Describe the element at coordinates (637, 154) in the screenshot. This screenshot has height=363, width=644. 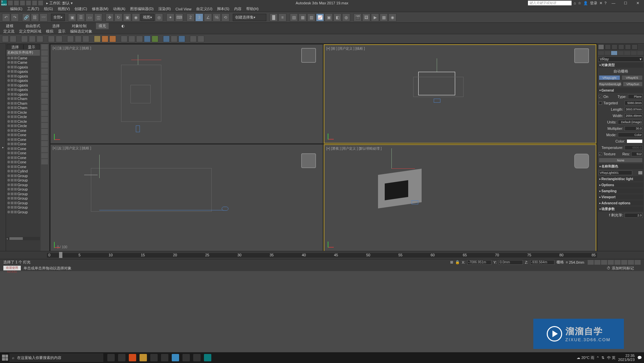
I see `res-value: 512` at that location.